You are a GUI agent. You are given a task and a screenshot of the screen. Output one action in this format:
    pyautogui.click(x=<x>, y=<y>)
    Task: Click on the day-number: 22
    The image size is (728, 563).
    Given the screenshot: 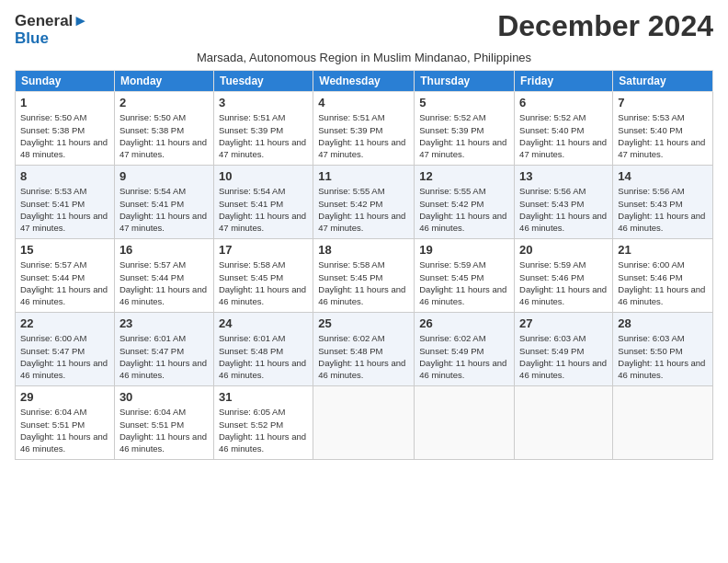 What is the action you would take?
    pyautogui.click(x=64, y=324)
    